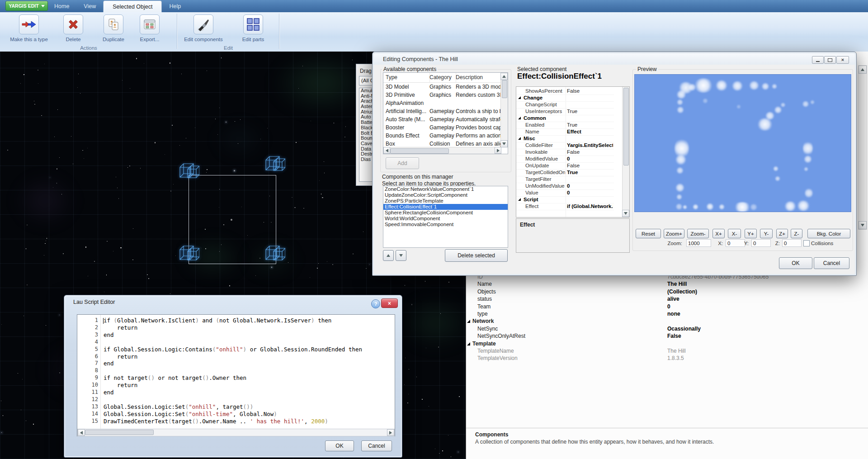 The width and height of the screenshot is (868, 459). What do you see at coordinates (476, 256) in the screenshot?
I see `delete-selected-button: Delete selected` at bounding box center [476, 256].